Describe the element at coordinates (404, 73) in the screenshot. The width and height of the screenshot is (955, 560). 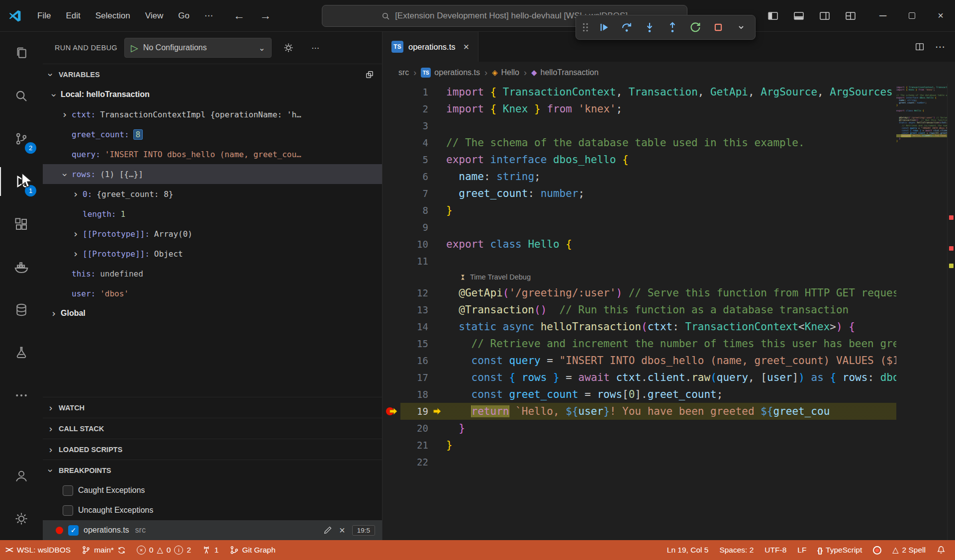
I see `breadcrumb-src: src` at that location.